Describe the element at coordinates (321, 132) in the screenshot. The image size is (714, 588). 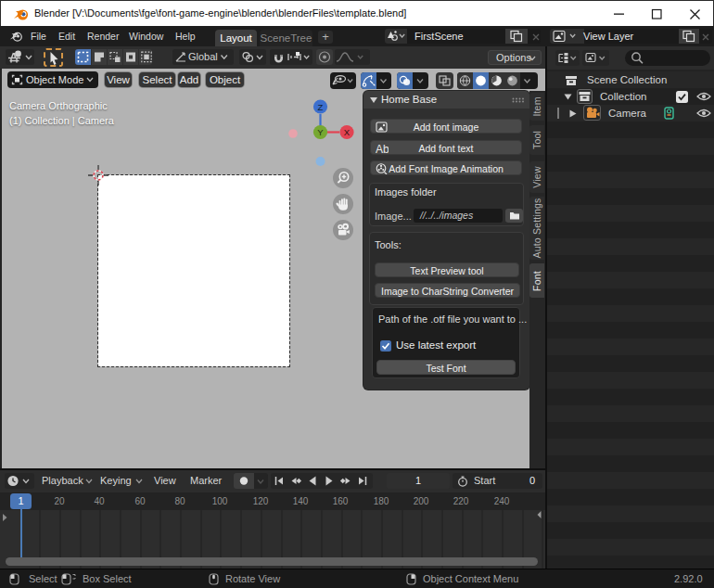
I see `svg-text: Y` at that location.